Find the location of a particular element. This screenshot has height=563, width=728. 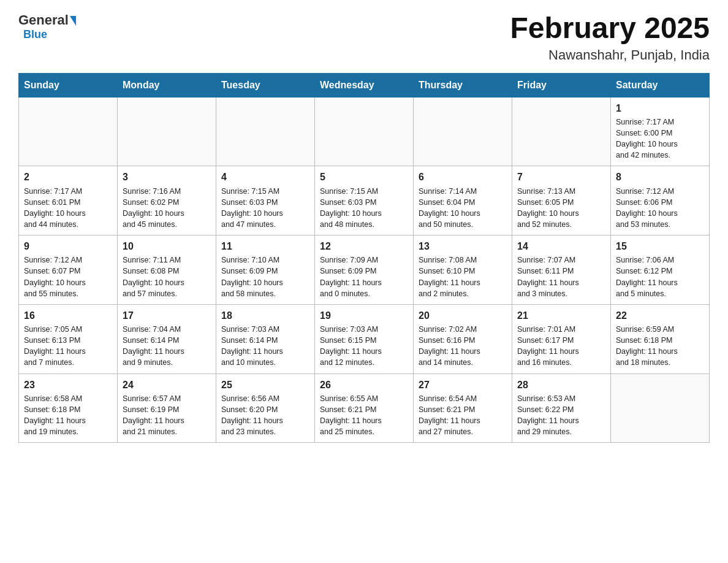

day-number: 27 is located at coordinates (463, 385).